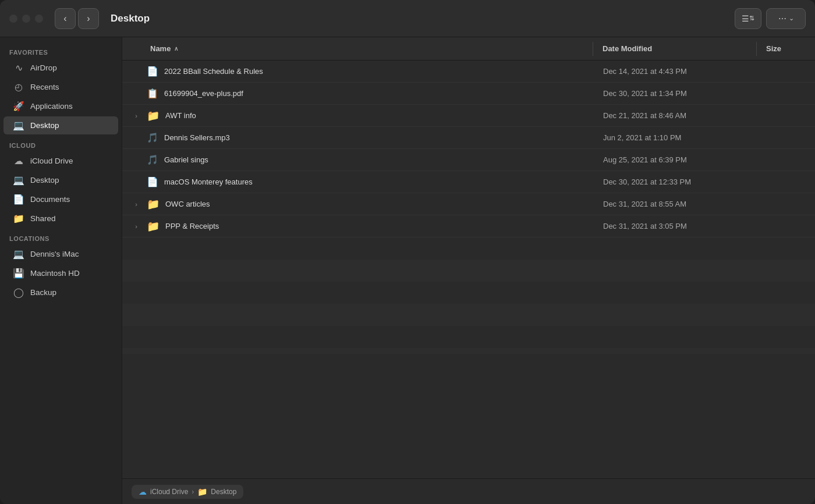  I want to click on file-name-label: 2022 BBall Schedule & Rules, so click(214, 71).